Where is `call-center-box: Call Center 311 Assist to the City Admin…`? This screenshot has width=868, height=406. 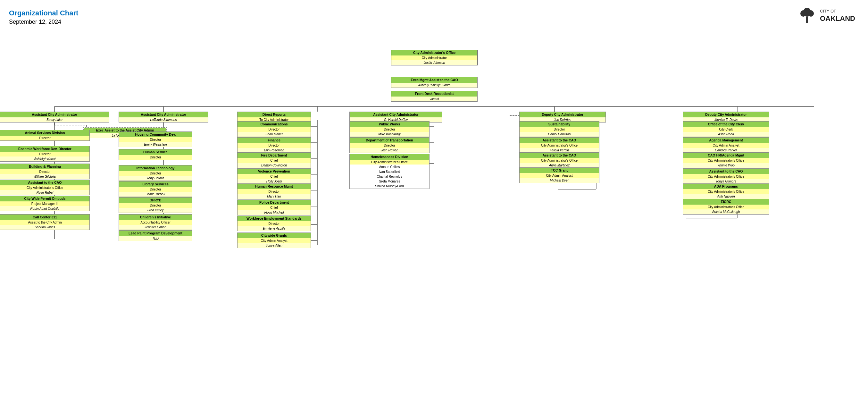 call-center-box: Call Center 311 Assist to the City Admin… is located at coordinates (45, 222).